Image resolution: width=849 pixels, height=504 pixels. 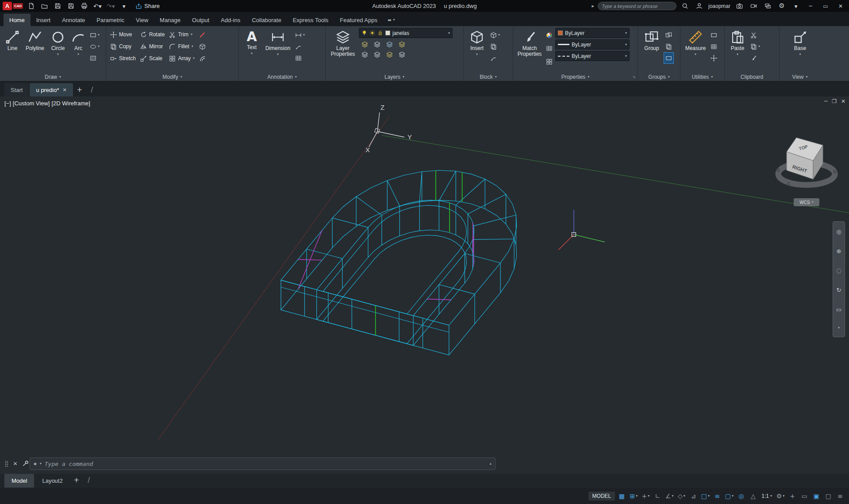 I want to click on units-button, so click(x=804, y=496).